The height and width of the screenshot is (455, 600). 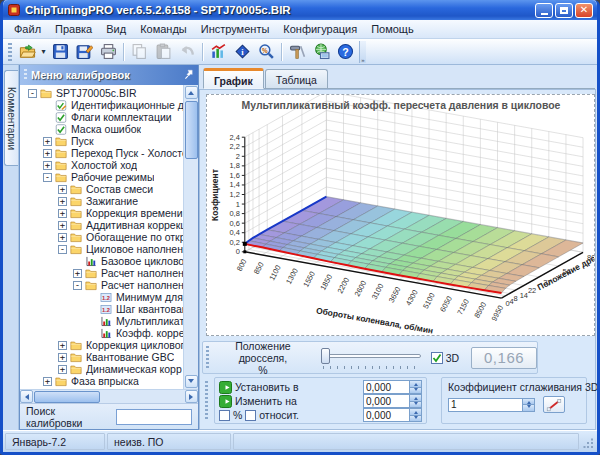 I want to click on set-value-input, so click(x=386, y=387).